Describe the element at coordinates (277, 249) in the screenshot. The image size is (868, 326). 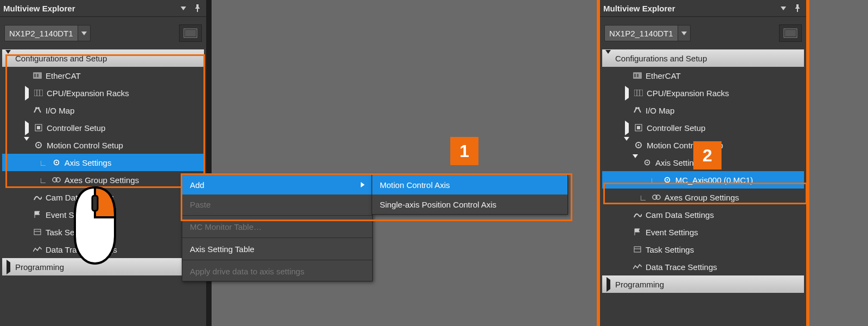
I see `ctx-item-axis-setting-table: Axis Setting Table` at that location.